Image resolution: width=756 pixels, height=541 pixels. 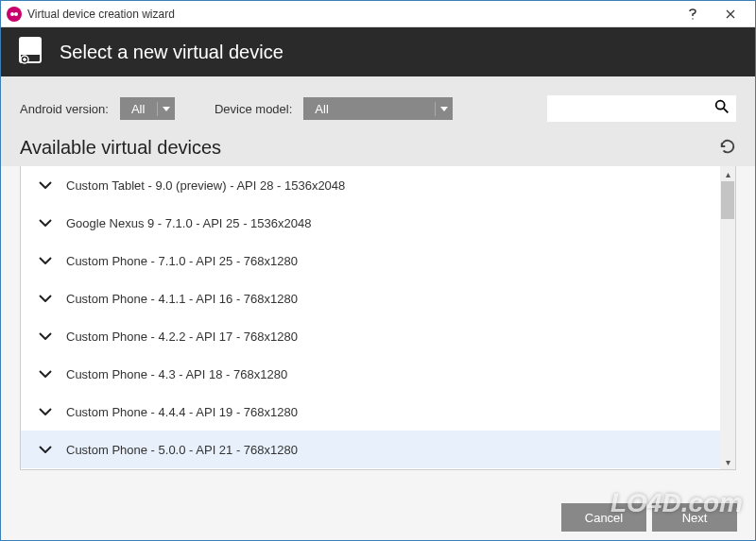 What do you see at coordinates (253, 110) in the screenshot?
I see `device-model-label: Device model:` at bounding box center [253, 110].